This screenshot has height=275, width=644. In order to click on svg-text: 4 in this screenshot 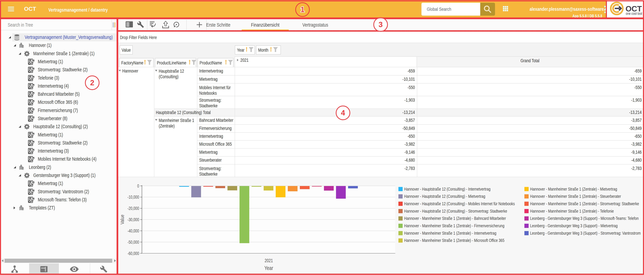, I will do `click(343, 113)`.